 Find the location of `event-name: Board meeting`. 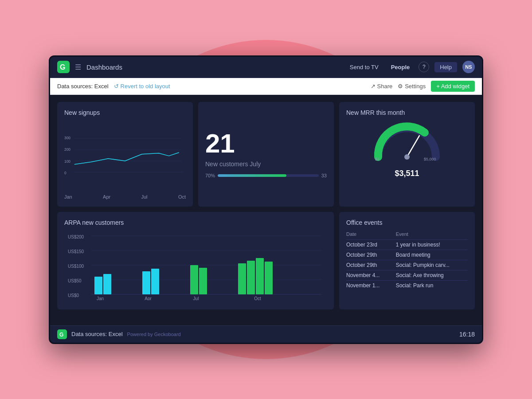

event-name: Board meeting is located at coordinates (432, 254).